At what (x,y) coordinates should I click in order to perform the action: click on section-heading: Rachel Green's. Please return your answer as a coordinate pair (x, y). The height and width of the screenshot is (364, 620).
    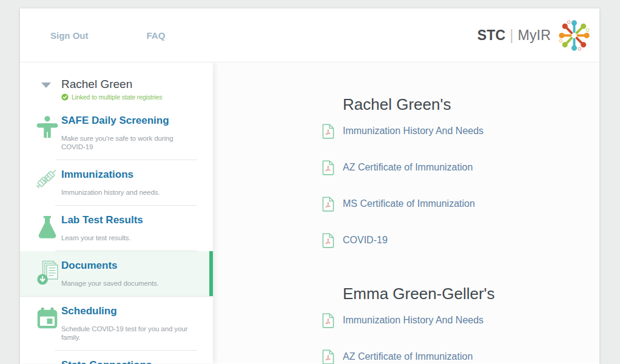
    Looking at the image, I should click on (471, 104).